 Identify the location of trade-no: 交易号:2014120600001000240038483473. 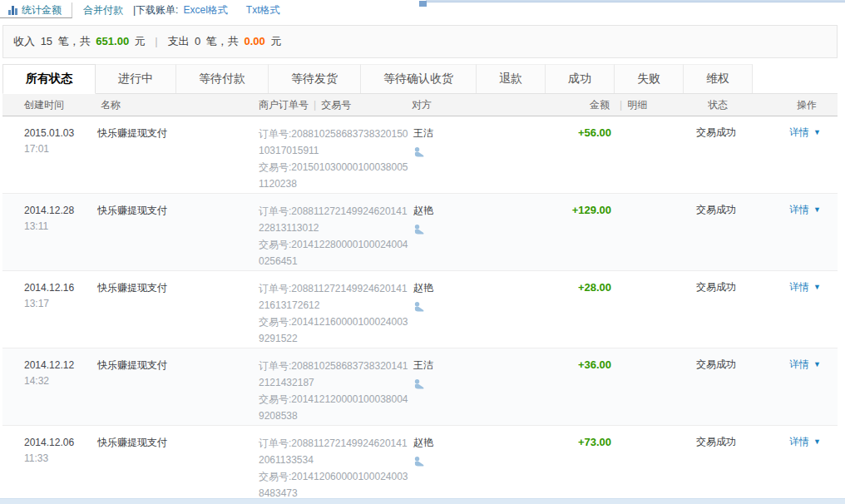
(334, 485).